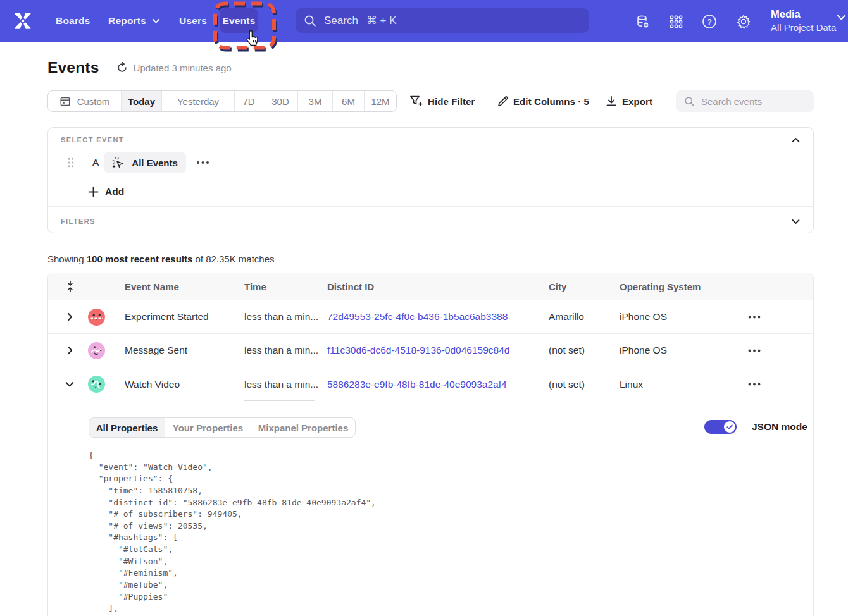  I want to click on column-header-os: Operating System, so click(683, 287).